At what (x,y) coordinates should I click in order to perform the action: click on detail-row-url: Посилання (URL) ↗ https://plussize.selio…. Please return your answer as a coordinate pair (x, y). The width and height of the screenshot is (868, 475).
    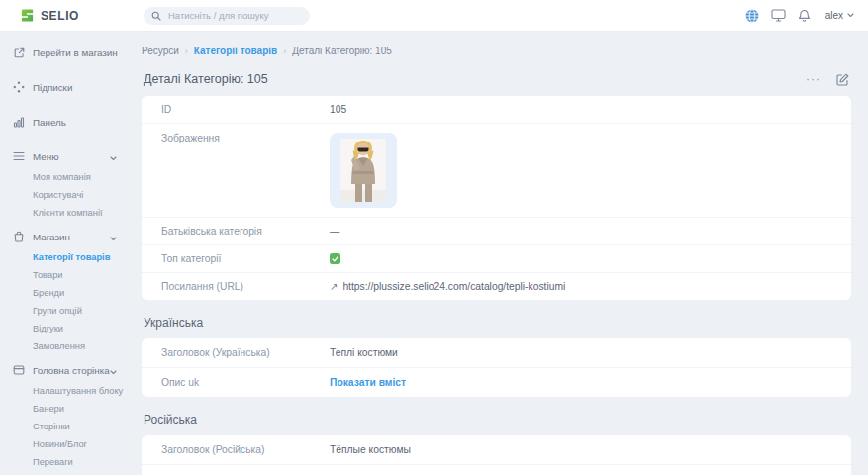
    Looking at the image, I should click on (497, 287).